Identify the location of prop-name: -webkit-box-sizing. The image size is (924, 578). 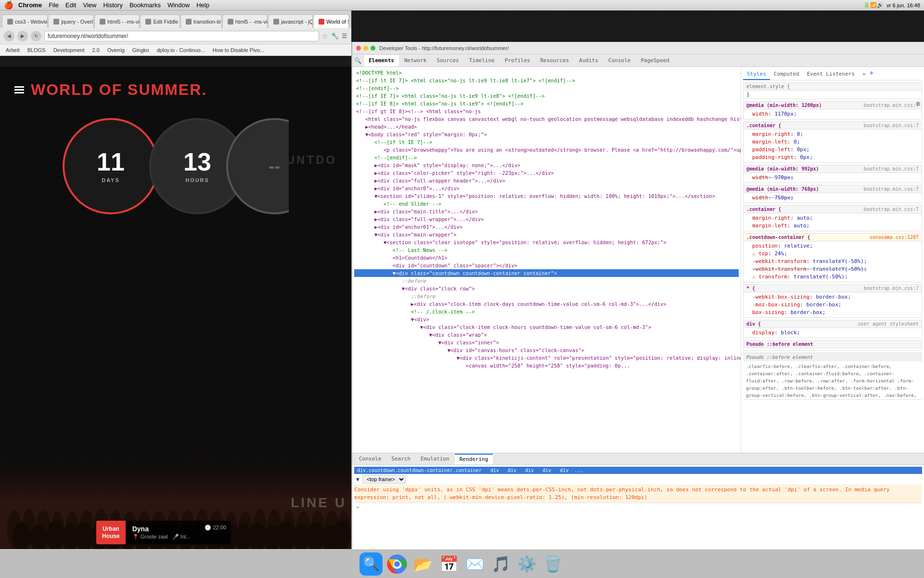
(781, 297).